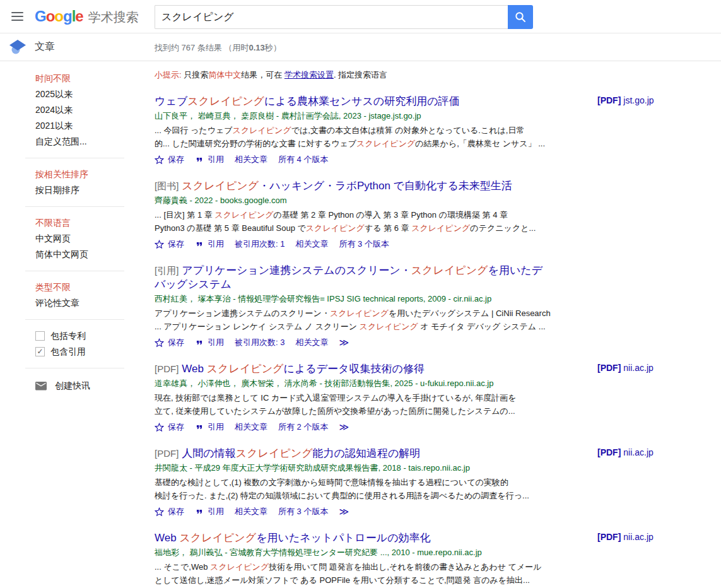 The image size is (721, 588). What do you see at coordinates (40, 336) in the screenshot?
I see `checkbox` at bounding box center [40, 336].